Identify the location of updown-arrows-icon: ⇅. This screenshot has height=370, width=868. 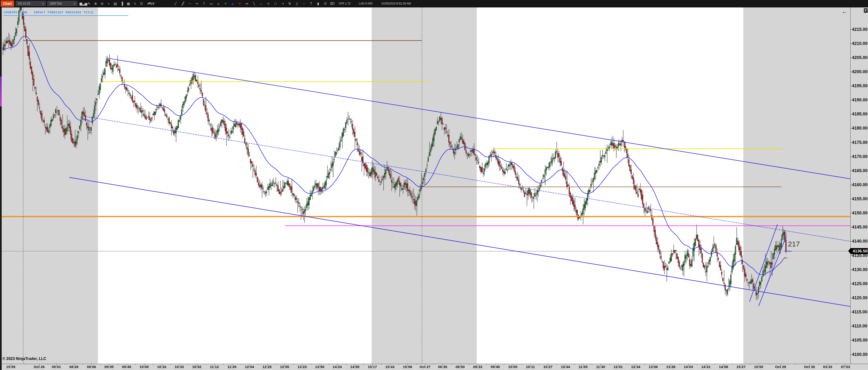
(290, 3).